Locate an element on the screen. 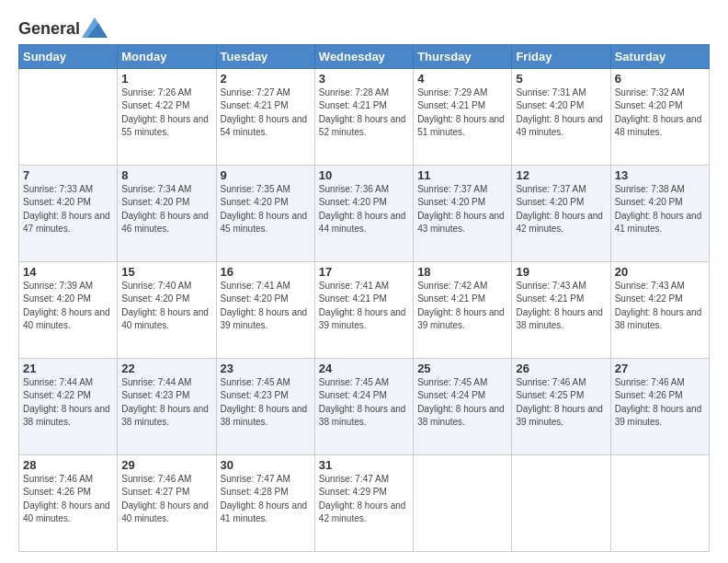 The image size is (728, 563). calendar-cell: 28Sunrise: 7:46 AMSunset: 4:26 PMDayligh… is located at coordinates (68, 502).